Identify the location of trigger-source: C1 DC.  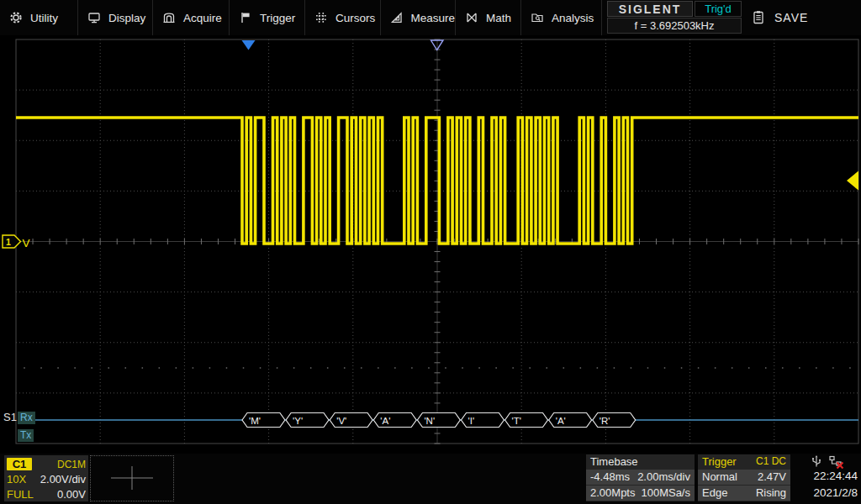
(771, 462).